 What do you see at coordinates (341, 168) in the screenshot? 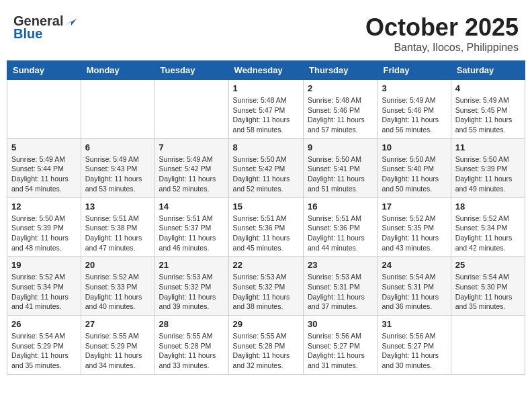
I see `calendar-cell: 9Sunrise: 5:50 AM Sunset: 5:41 PM Daylig…` at bounding box center [341, 168].